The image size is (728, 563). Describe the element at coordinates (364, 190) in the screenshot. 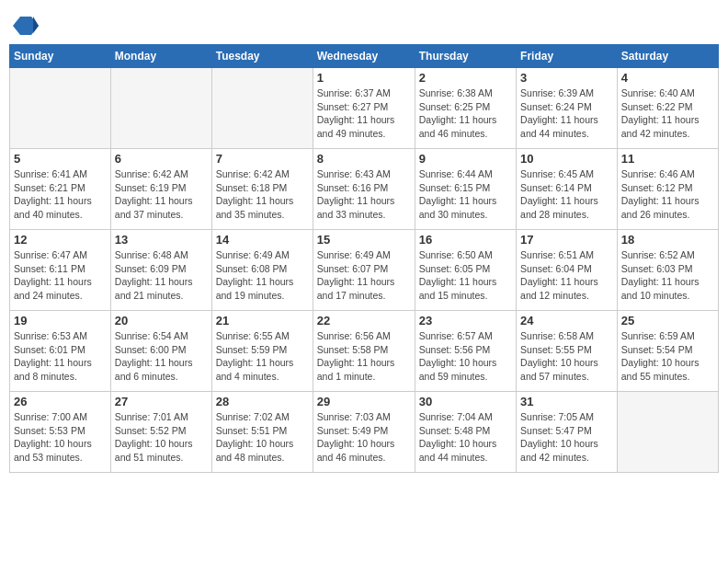

I see `calendar-week-2: 5Sunrise: 6:41 AMSunset: 6:21 PMDaylight…` at that location.